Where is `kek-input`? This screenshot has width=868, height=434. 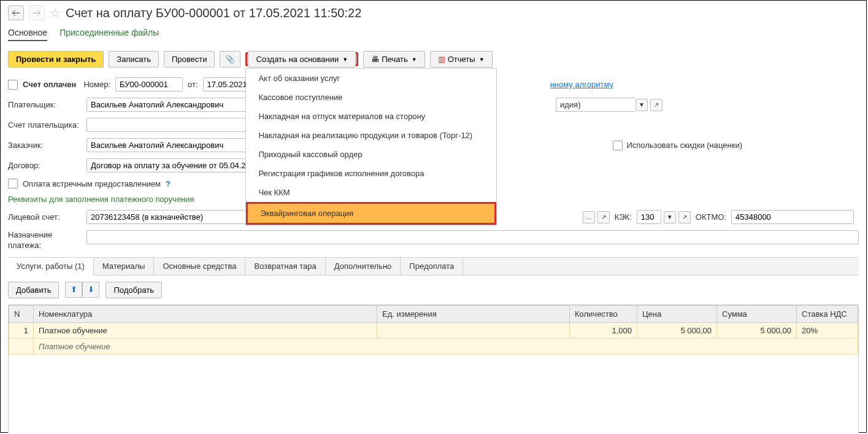 kek-input is located at coordinates (649, 217).